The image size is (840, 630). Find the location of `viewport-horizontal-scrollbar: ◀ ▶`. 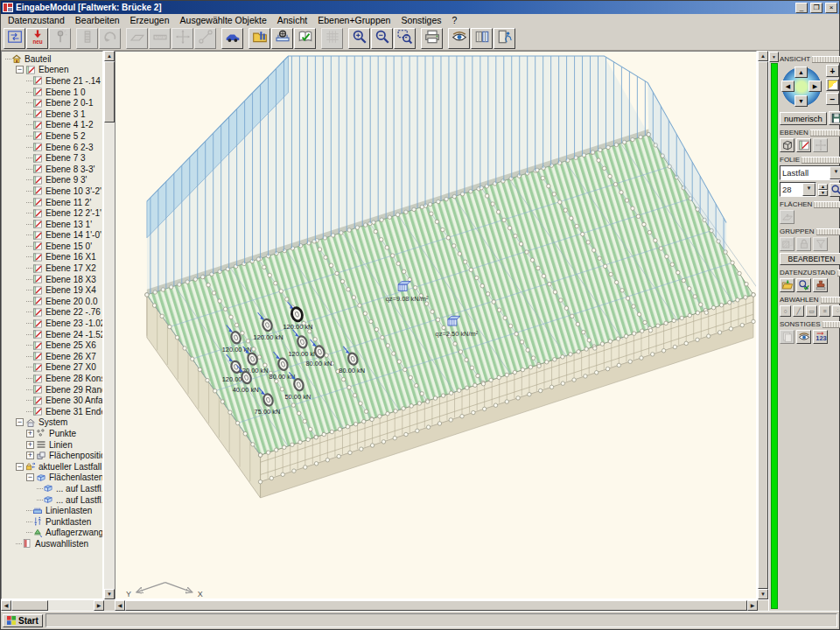

viewport-horizontal-scrollbar: ◀ ▶ is located at coordinates (441, 606).